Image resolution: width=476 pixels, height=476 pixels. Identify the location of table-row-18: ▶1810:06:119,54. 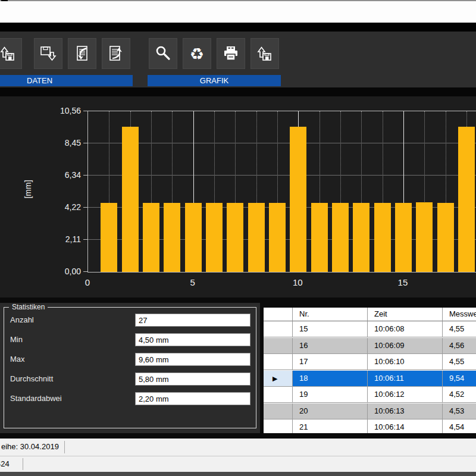
(370, 378).